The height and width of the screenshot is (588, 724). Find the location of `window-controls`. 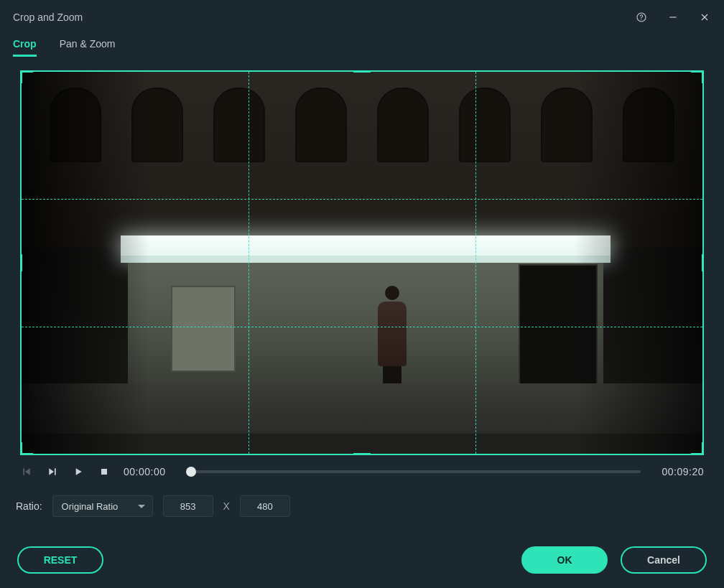

window-controls is located at coordinates (673, 17).